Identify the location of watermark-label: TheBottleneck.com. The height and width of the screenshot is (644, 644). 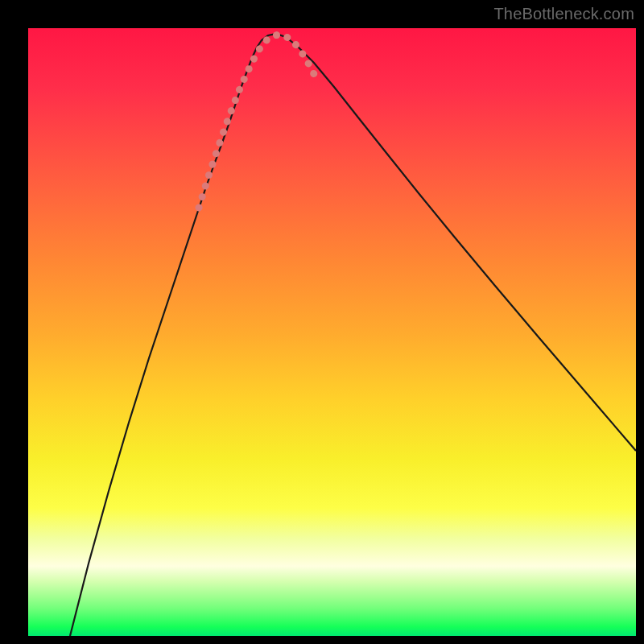
(564, 14).